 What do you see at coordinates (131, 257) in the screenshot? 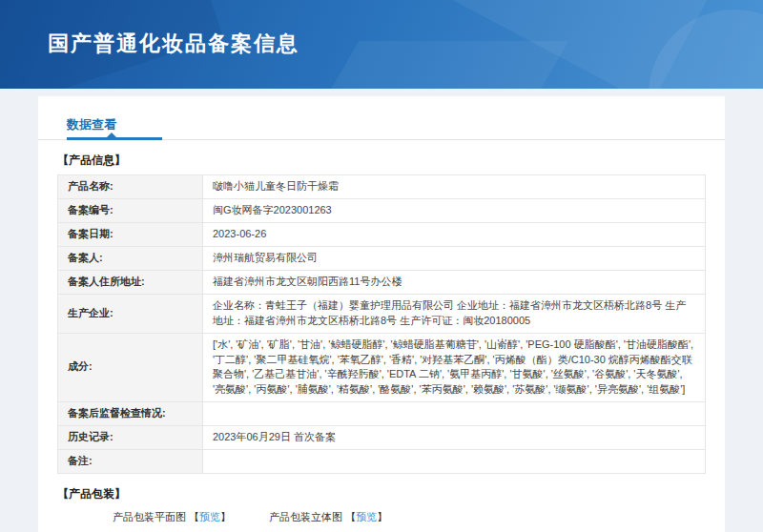
I see `field-label: 备案人:` at bounding box center [131, 257].